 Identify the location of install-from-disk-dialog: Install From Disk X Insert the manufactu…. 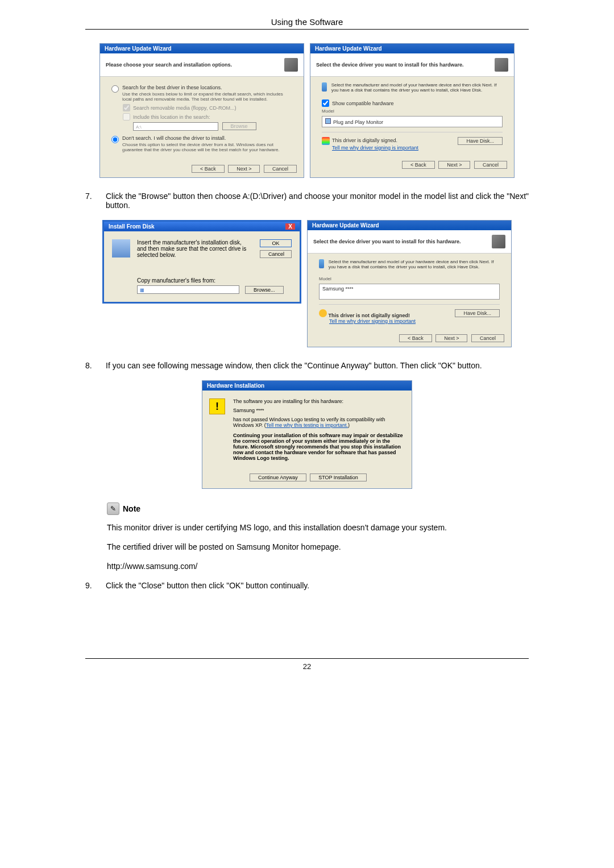
(202, 261).